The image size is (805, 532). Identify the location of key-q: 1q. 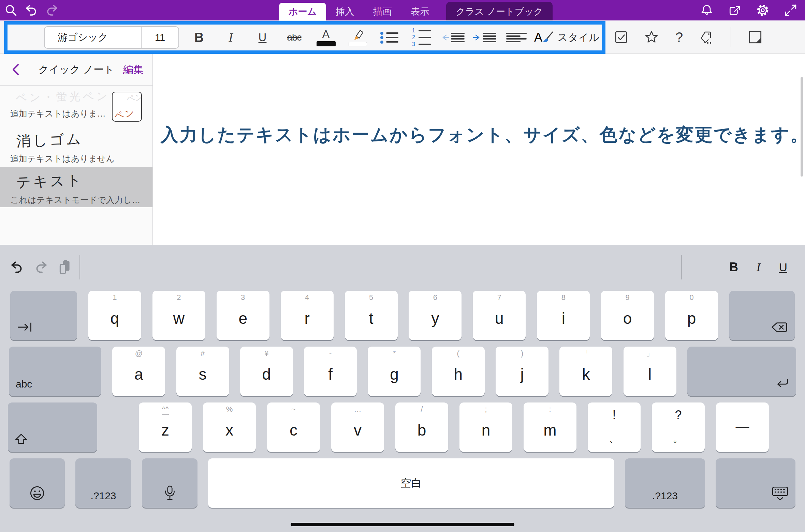
(115, 316).